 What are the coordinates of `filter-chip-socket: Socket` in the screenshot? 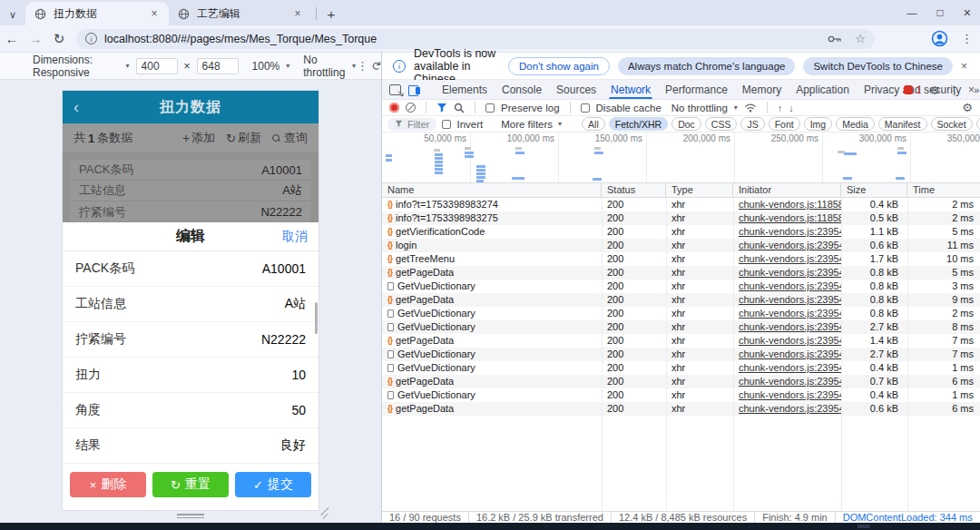 It's located at (952, 123).